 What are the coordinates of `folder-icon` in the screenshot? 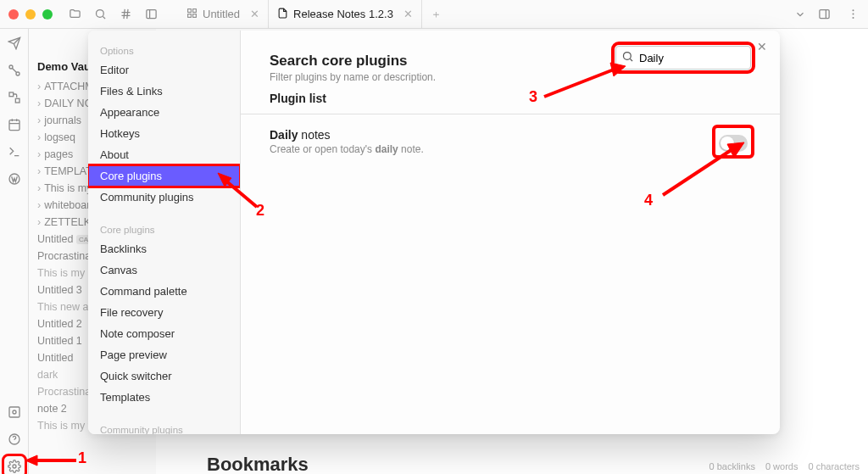 It's located at (75, 14).